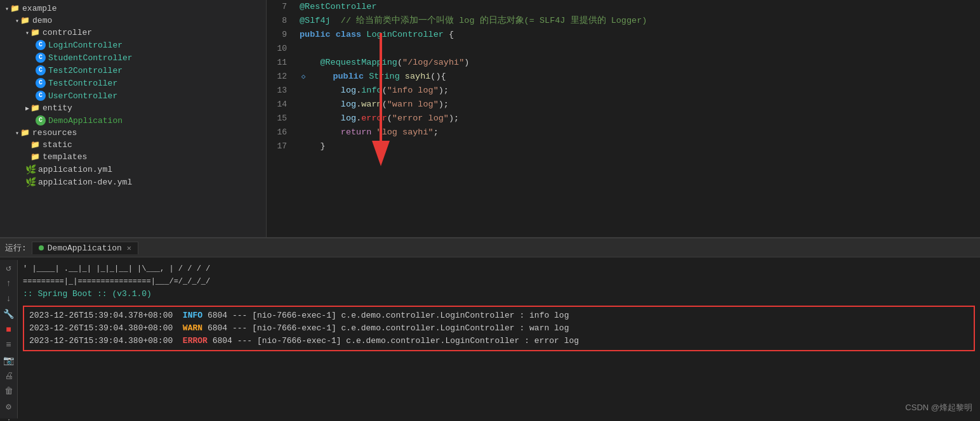 Image resolution: width=980 pixels, height=421 pixels. I want to click on tree-label-demo-application: DemoApplication, so click(85, 120).